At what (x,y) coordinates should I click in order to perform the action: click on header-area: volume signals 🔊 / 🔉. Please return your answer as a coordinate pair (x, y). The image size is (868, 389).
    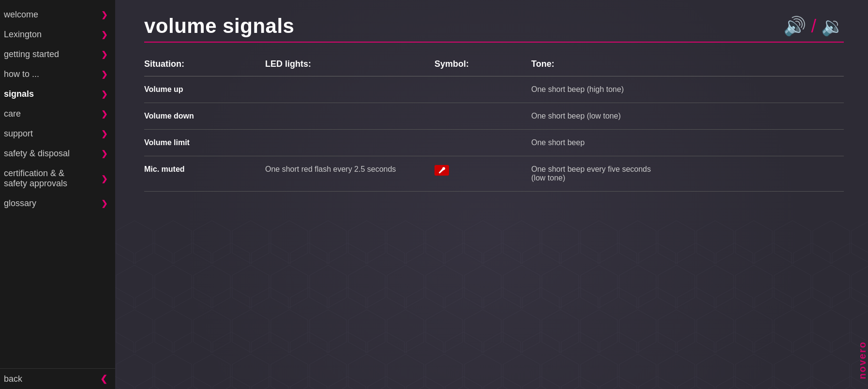
    Looking at the image, I should click on (494, 26).